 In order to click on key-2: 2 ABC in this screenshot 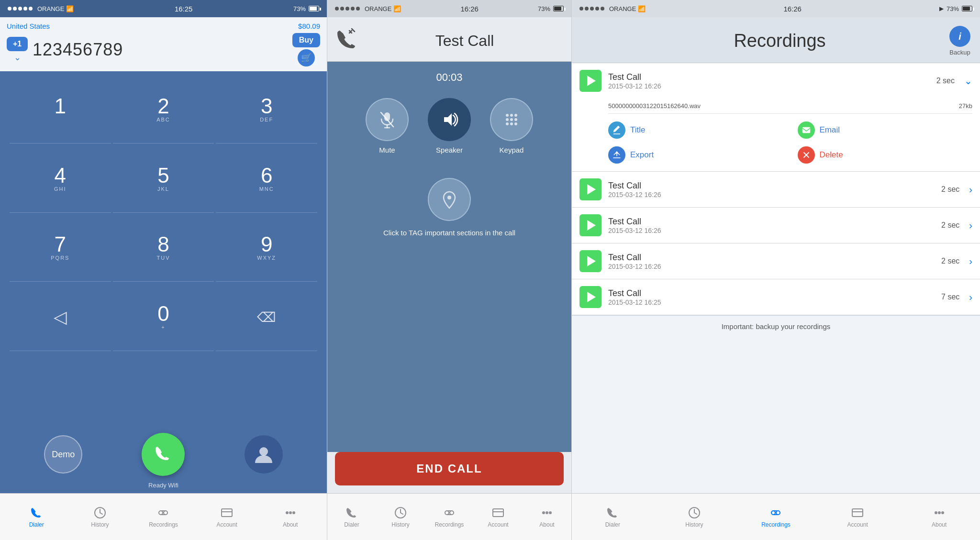, I will do `click(164, 110)`.